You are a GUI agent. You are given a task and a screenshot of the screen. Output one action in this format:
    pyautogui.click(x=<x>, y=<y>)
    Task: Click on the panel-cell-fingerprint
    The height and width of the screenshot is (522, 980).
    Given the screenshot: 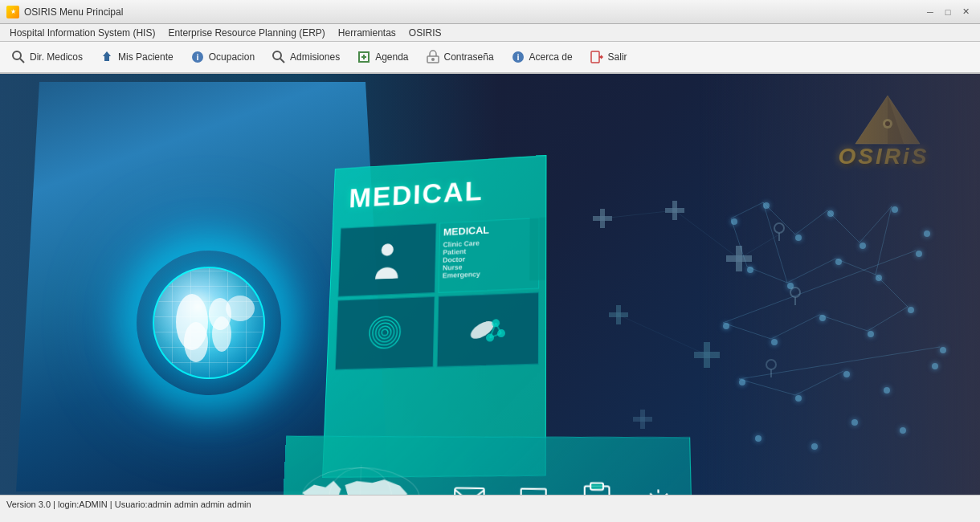 What is the action you would take?
    pyautogui.click(x=386, y=332)
    